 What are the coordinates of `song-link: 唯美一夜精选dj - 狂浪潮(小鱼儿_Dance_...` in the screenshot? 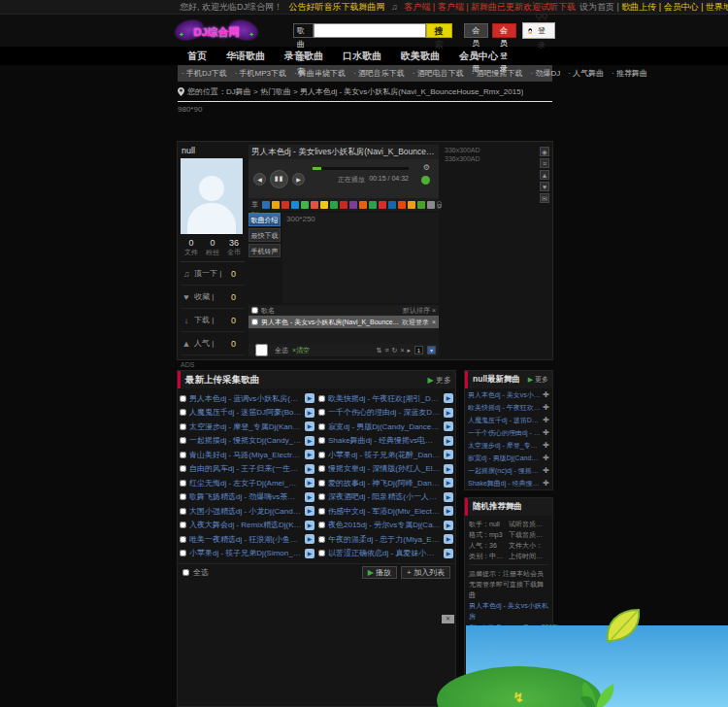 It's located at (246, 540).